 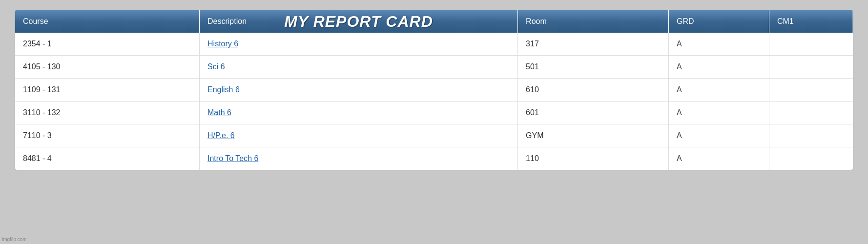 I want to click on cell-room: 501, so click(x=594, y=67).